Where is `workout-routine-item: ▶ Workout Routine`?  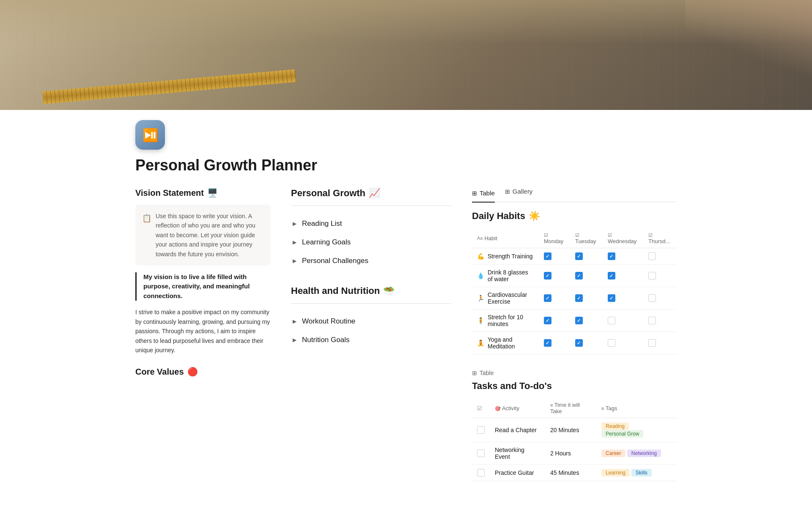
workout-routine-item: ▶ Workout Routine is located at coordinates (371, 321).